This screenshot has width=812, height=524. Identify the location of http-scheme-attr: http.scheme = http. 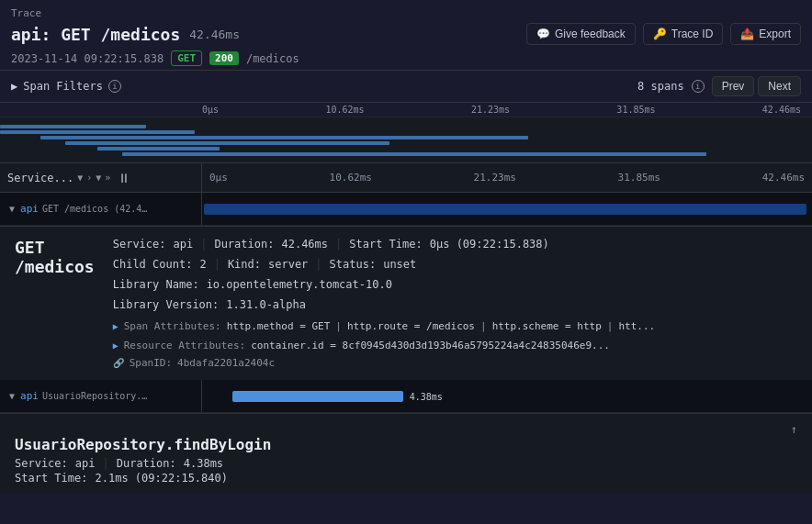
(547, 327).